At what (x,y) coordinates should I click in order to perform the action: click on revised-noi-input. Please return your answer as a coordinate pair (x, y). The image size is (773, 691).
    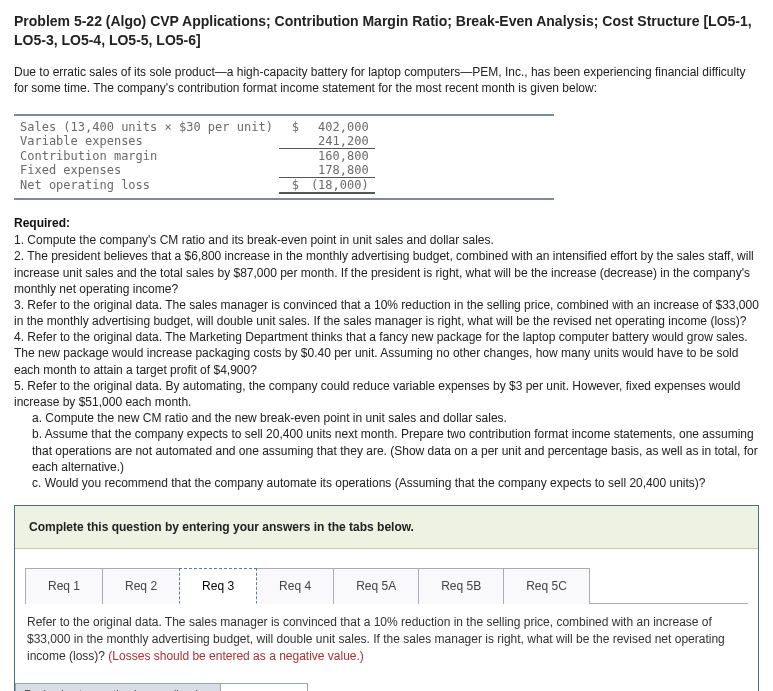
    Looking at the image, I should click on (264, 687).